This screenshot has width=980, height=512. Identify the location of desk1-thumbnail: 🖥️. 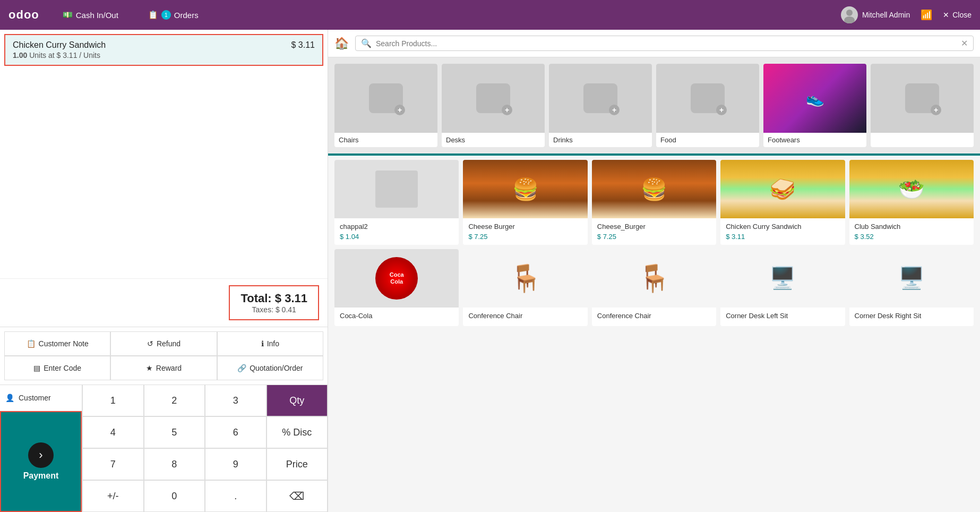
(783, 278).